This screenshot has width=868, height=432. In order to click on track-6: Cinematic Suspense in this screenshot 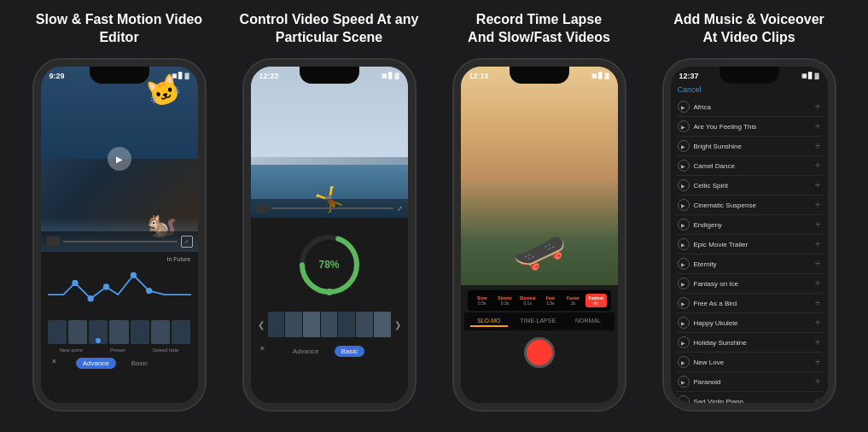, I will do `click(753, 205)`.